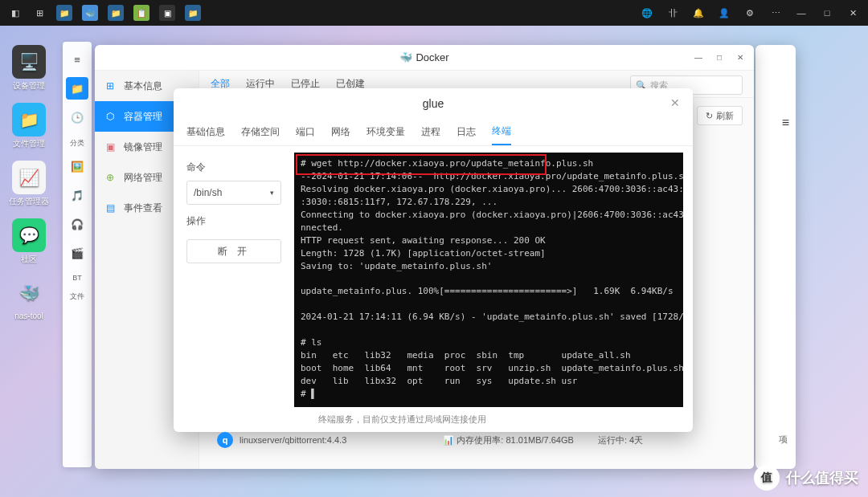 This screenshot has height=497, width=868. Describe the element at coordinates (450, 440) in the screenshot. I see `container-row: q linuxserver/qbittorrent:4.4.3 📊 内存使用率:…` at that location.